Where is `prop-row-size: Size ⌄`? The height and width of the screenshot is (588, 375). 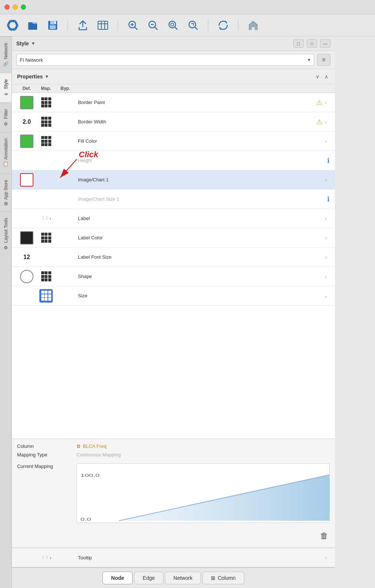 prop-row-size: Size ⌄ is located at coordinates (173, 296).